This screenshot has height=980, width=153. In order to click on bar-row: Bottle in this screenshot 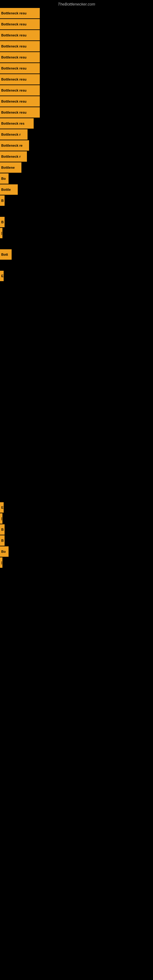, I will do `click(76, 189)`.